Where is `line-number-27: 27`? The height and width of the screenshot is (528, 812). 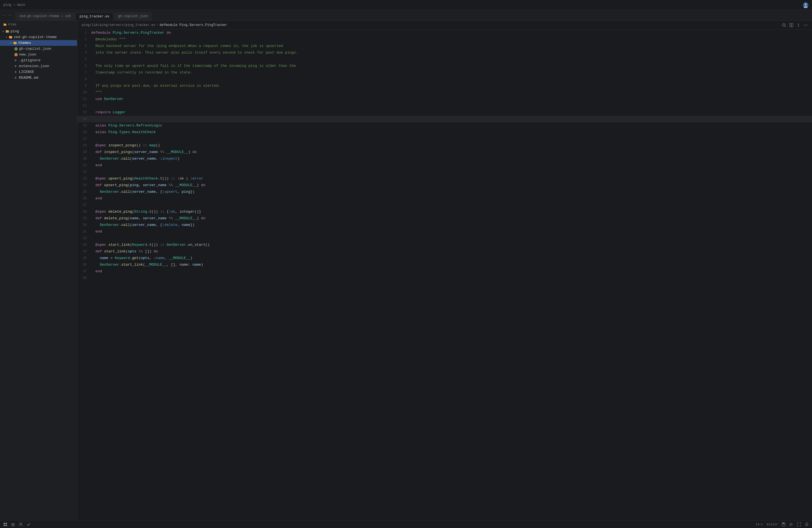 line-number-27: 27 is located at coordinates (84, 205).